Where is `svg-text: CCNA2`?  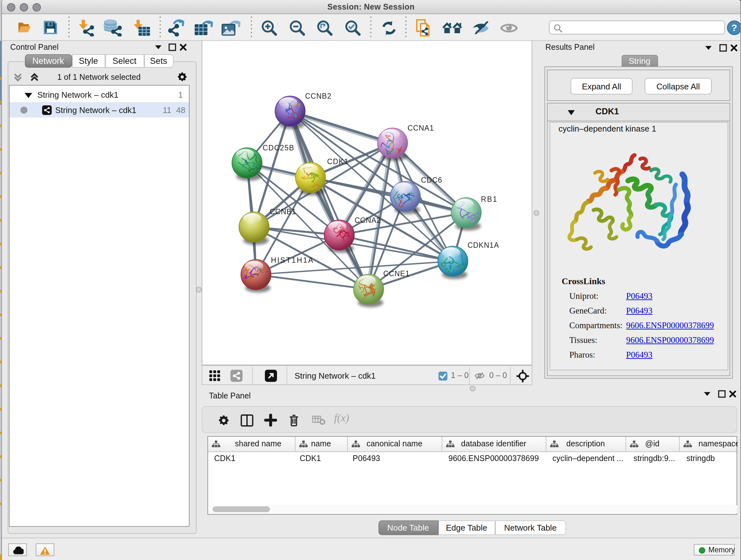 svg-text: CCNA2 is located at coordinates (367, 221).